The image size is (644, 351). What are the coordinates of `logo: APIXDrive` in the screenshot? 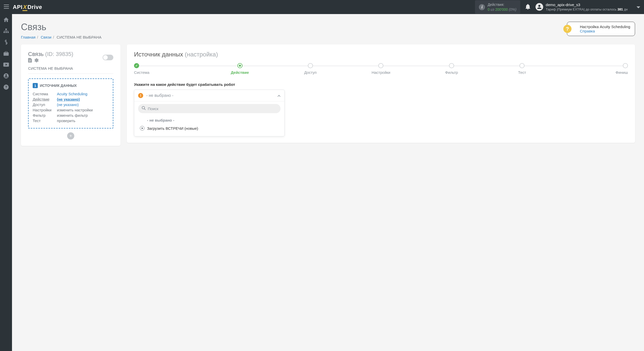 It's located at (28, 7).